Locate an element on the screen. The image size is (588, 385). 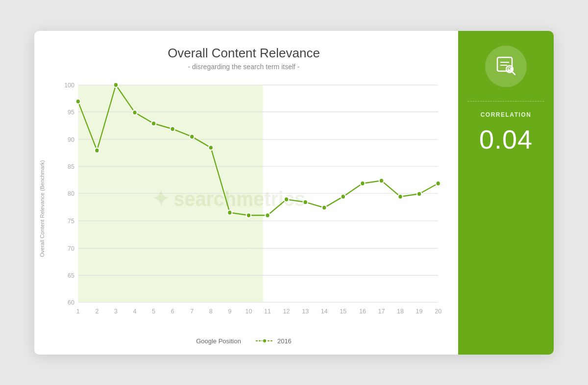
x-label-4: 4 is located at coordinates (135, 311).